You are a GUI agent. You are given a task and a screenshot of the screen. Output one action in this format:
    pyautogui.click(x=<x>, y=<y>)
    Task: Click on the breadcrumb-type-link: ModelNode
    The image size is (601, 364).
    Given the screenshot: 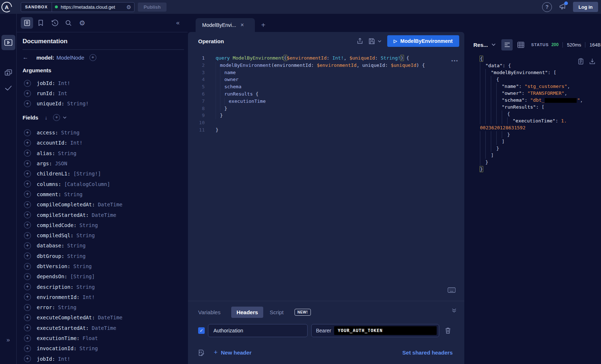 What is the action you would take?
    pyautogui.click(x=71, y=57)
    